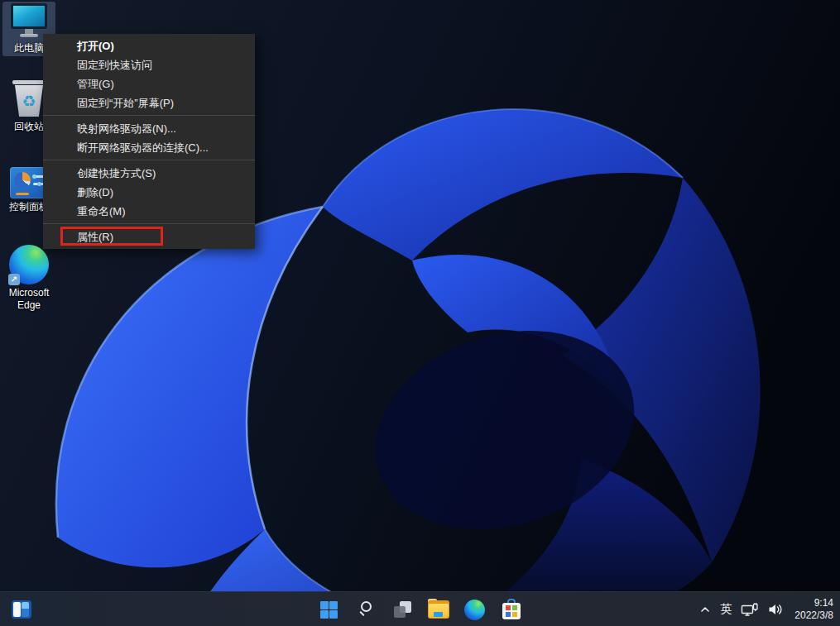  What do you see at coordinates (29, 99) in the screenshot?
I see `recycle-bin-icon: ♻` at bounding box center [29, 99].